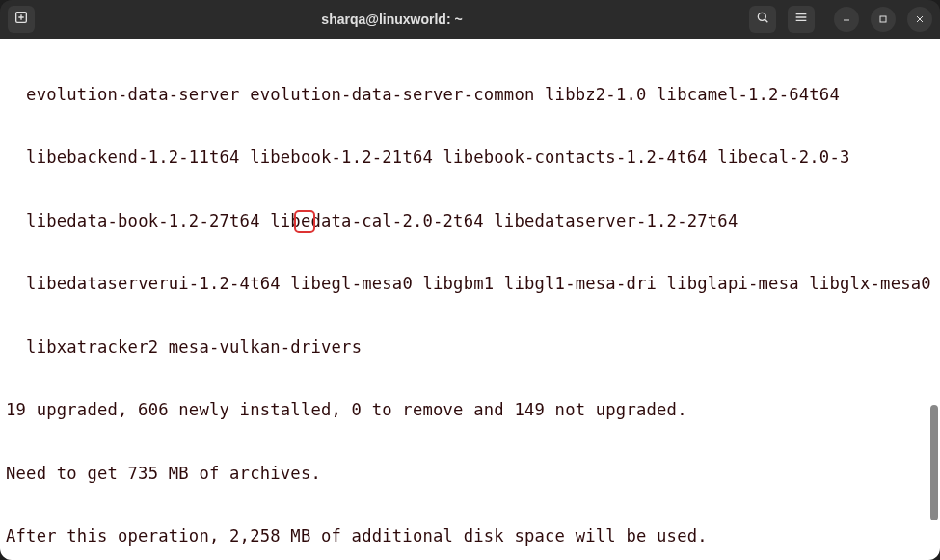  I want to click on maximize-icon, so click(883, 19).